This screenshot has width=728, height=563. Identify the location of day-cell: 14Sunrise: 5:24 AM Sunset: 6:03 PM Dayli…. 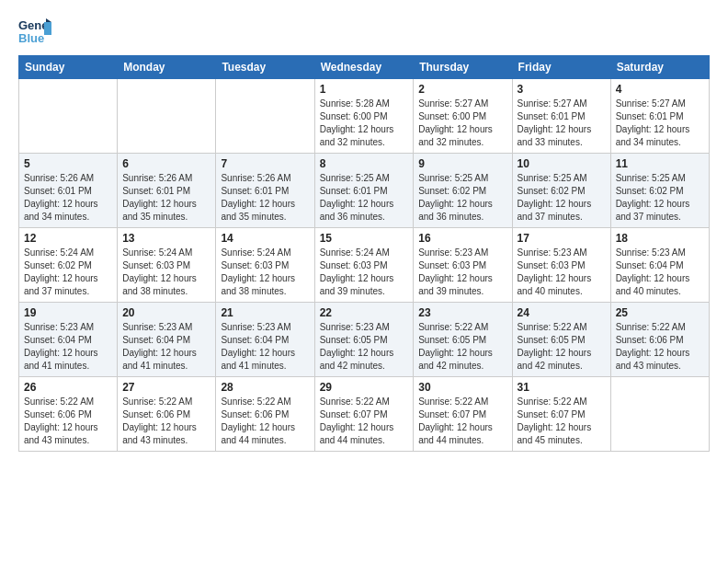
(265, 265).